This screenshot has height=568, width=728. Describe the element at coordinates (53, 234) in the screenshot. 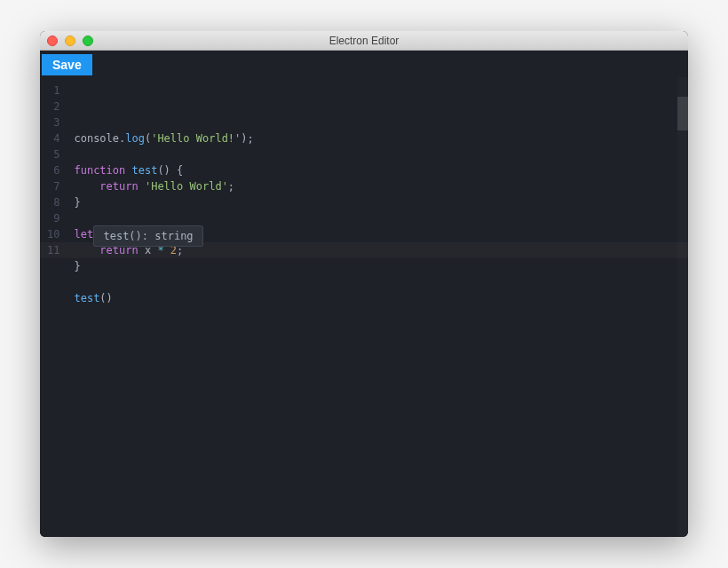

I see `line-number: 10` at that location.